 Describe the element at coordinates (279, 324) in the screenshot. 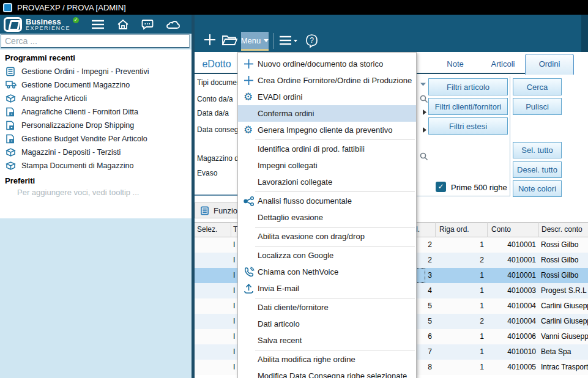

I see `menu-item-label: Dati articolo` at that location.